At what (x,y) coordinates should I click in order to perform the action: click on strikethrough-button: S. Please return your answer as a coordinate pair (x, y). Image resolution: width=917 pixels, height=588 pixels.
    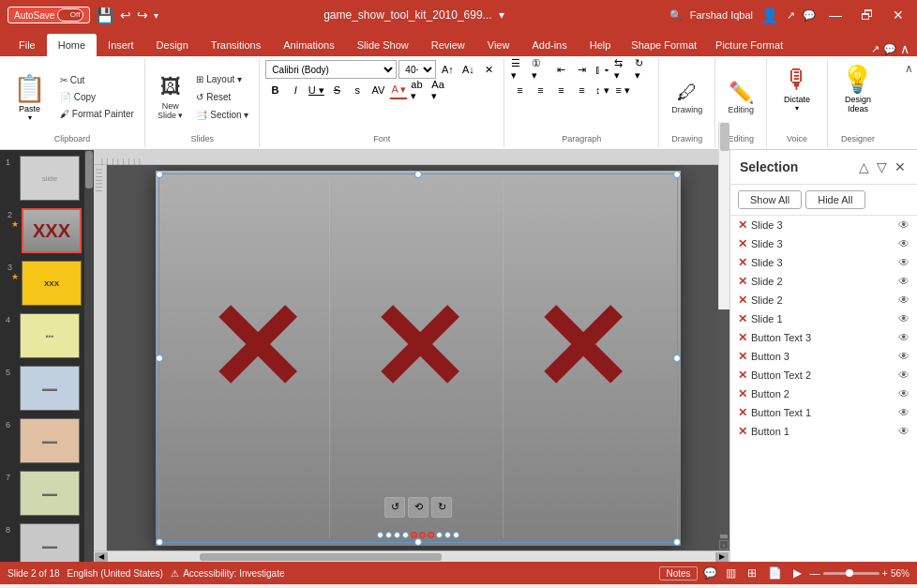
    Looking at the image, I should click on (337, 90).